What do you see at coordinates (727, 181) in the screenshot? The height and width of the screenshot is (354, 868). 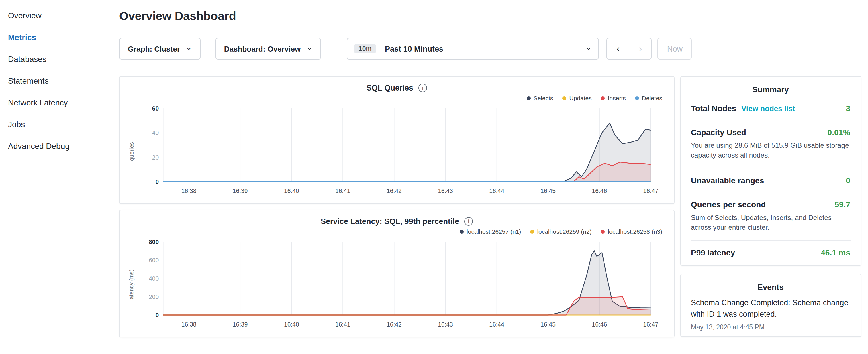 I see `summary-label: Unavailable ranges` at bounding box center [727, 181].